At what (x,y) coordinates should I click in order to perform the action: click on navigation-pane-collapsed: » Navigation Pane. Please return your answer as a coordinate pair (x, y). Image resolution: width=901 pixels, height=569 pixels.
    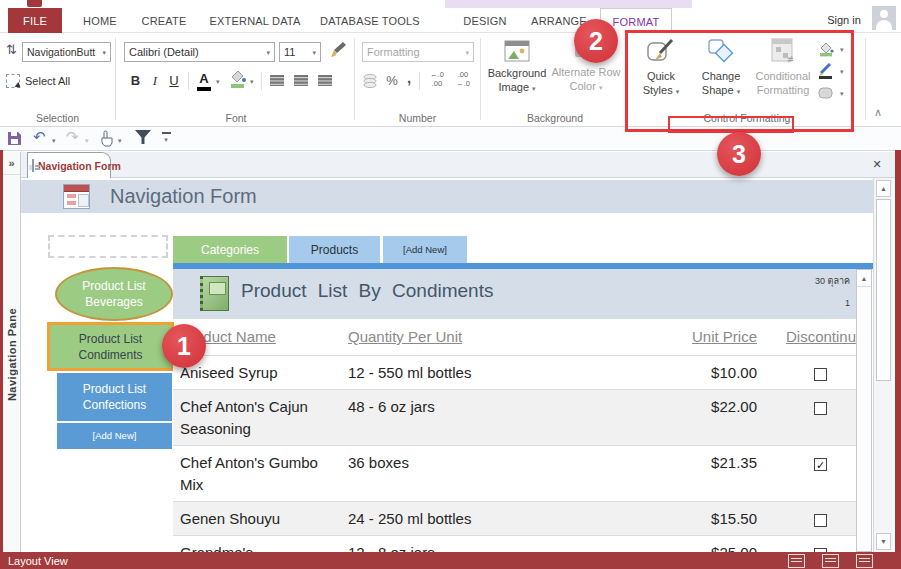
    Looking at the image, I should click on (12, 352).